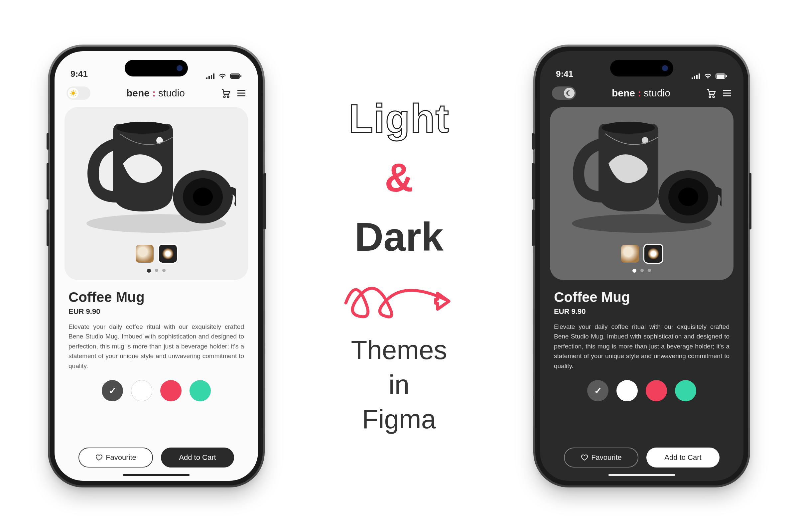 The height and width of the screenshot is (532, 798). What do you see at coordinates (657, 93) in the screenshot?
I see `brand-studio: studio` at bounding box center [657, 93].